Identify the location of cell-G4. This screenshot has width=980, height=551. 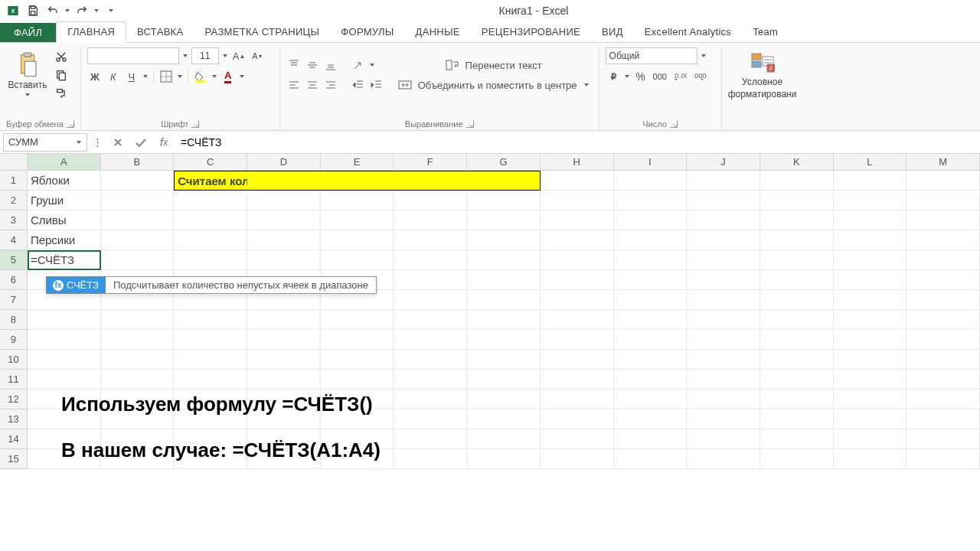
(504, 240).